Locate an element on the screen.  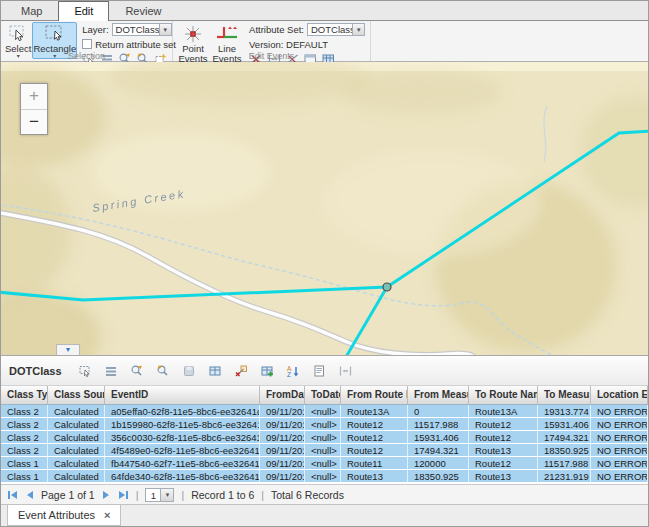
zoom-in-button: + is located at coordinates (34, 96).